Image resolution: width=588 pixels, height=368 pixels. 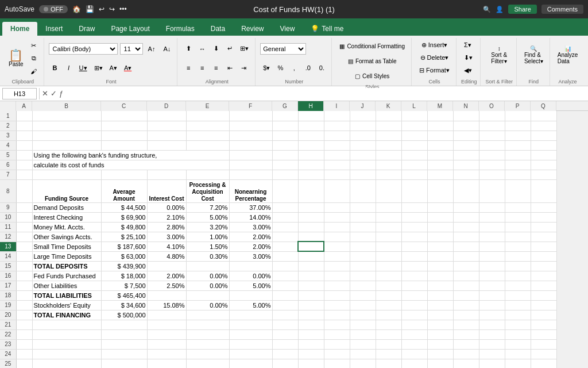 I want to click on grid-cell: 12, so click(x=8, y=237).